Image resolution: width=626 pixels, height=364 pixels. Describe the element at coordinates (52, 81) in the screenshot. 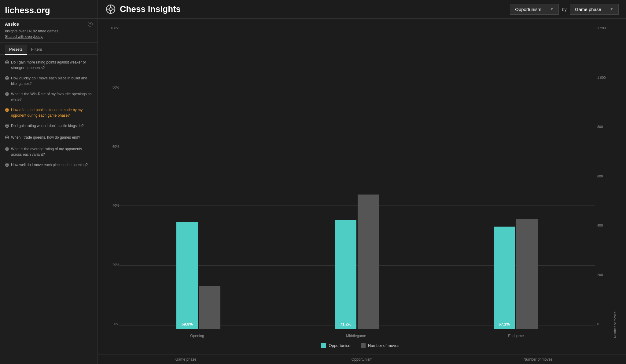

I see `preset-text: How quickly do I move each piece in bull…` at that location.